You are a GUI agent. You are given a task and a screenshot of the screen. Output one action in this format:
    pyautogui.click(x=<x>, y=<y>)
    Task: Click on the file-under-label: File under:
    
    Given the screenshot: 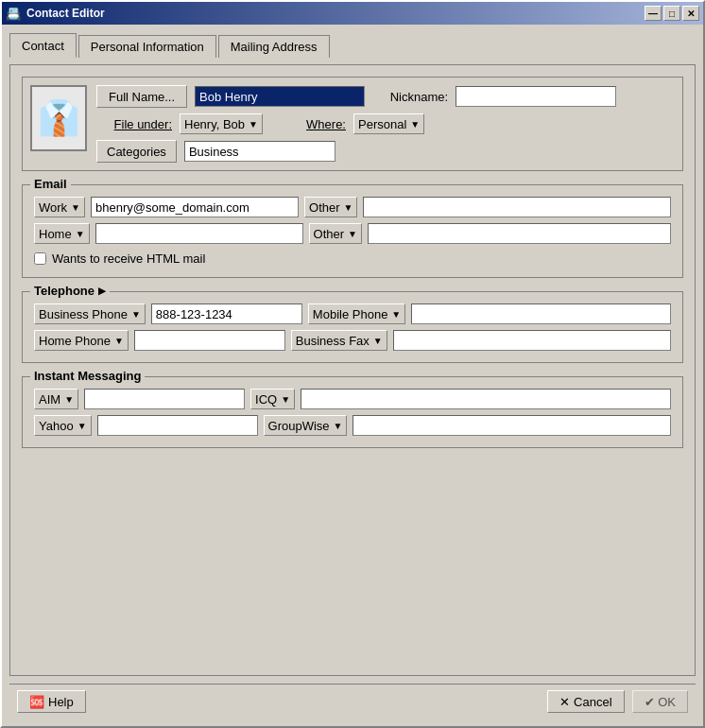 What is the action you would take?
    pyautogui.click(x=134, y=125)
    